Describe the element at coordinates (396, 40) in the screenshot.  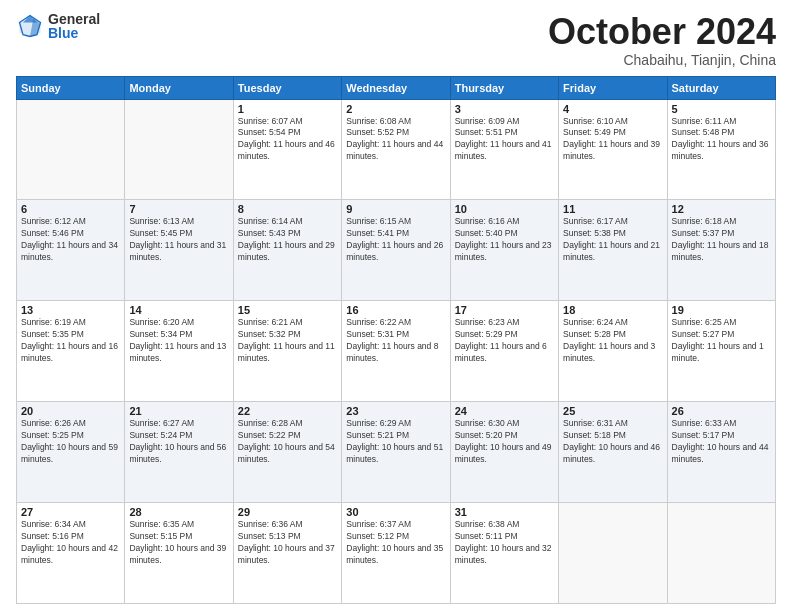
I see `header: General Blue October 2024 Chabaihu, Tian…` at that location.